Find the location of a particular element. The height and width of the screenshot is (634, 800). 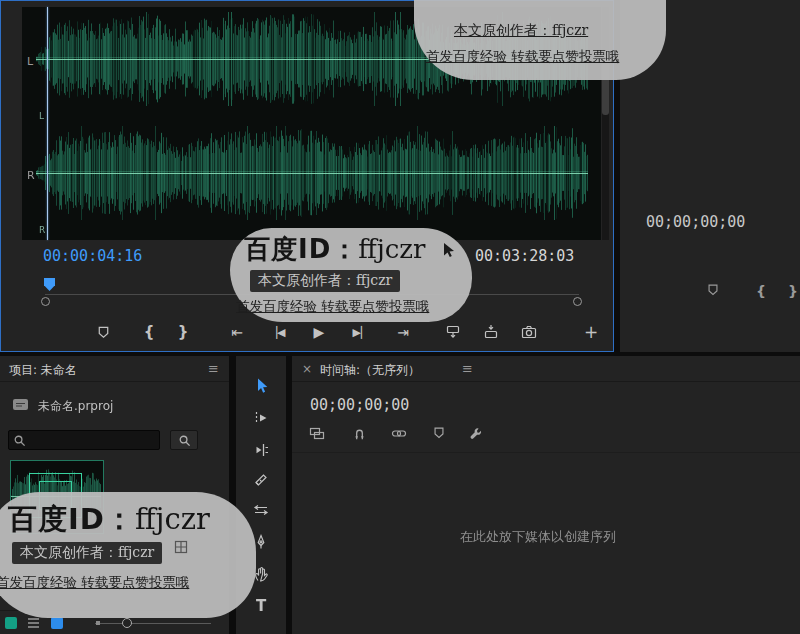

duration-timecode: 00:03:28:03 is located at coordinates (524, 256).